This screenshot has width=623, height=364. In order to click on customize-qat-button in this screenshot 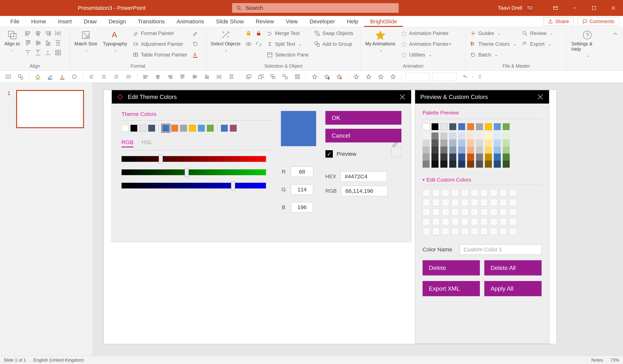, I will do `click(480, 77)`.